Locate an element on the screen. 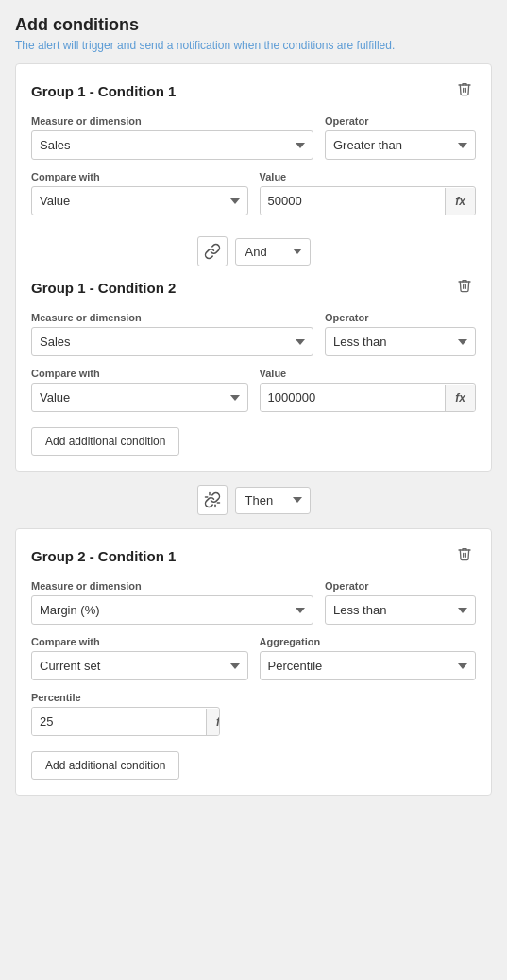  group2-cond1-aggregation-select: Percentile Average Sum is located at coordinates (368, 665).